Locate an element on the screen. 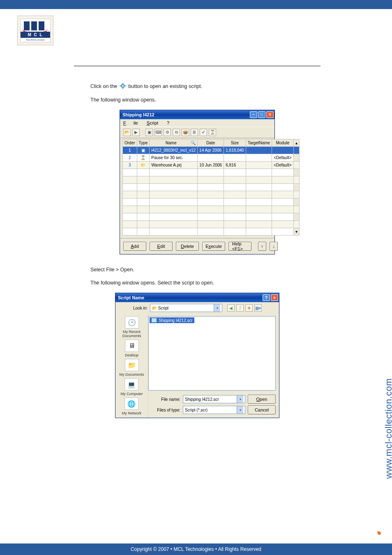 The height and width of the screenshot is (555, 392). menu-file: File is located at coordinates (131, 123).